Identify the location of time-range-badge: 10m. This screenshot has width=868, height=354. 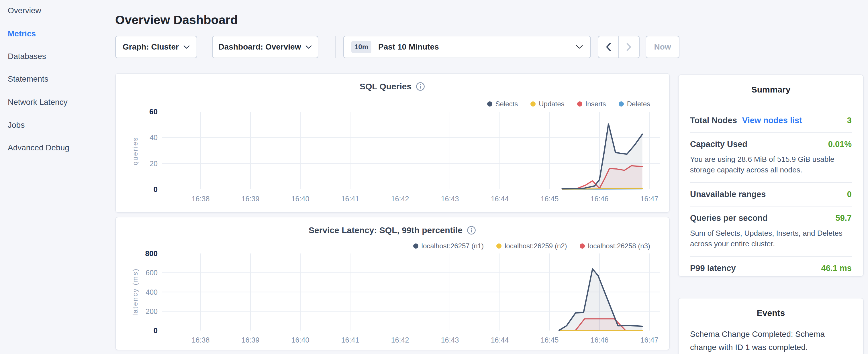
(361, 47).